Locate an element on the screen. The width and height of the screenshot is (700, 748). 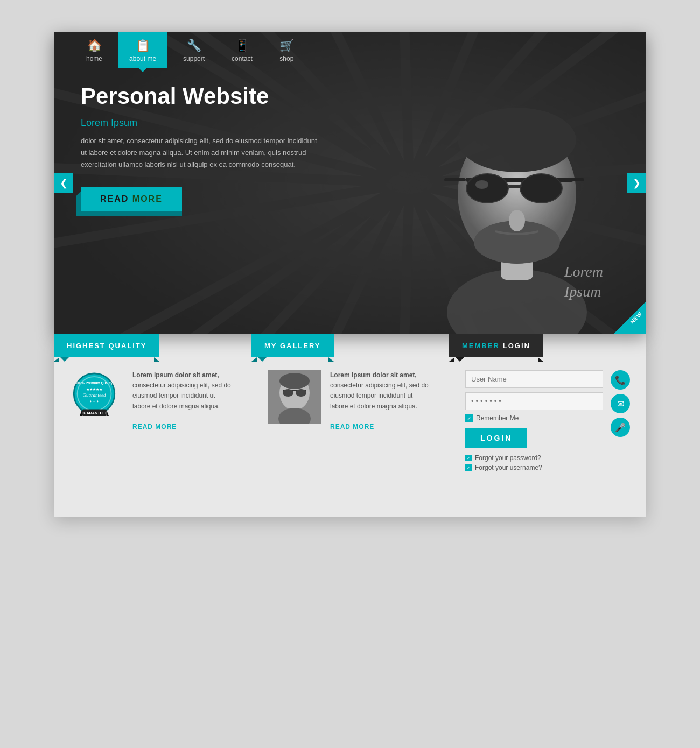
forgot-password-row: ✓ Forgot your password? is located at coordinates (534, 458).